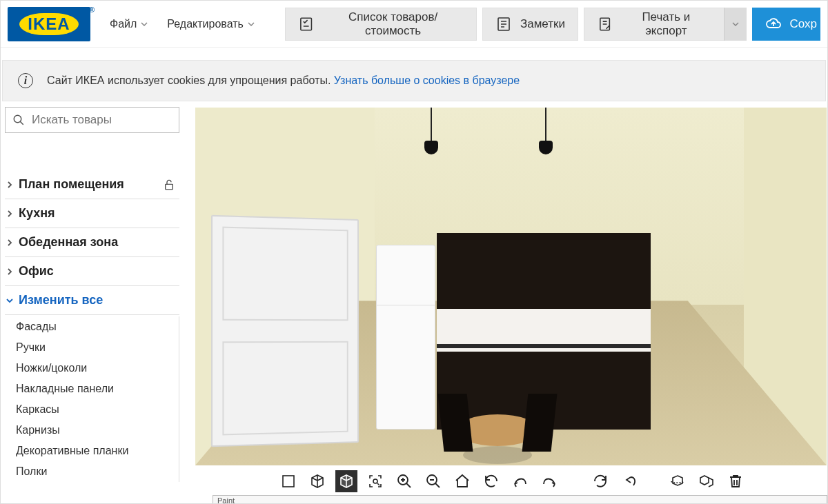 This screenshot has width=828, height=504. What do you see at coordinates (773, 24) in the screenshot?
I see `cloud-upload-icon` at bounding box center [773, 24].